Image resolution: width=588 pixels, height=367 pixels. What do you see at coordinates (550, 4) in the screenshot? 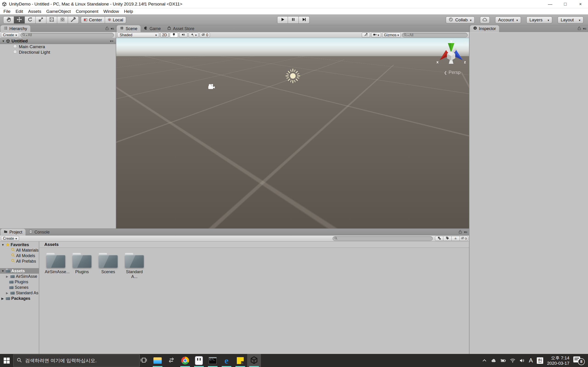
I see `minimize-button: —` at bounding box center [550, 4].